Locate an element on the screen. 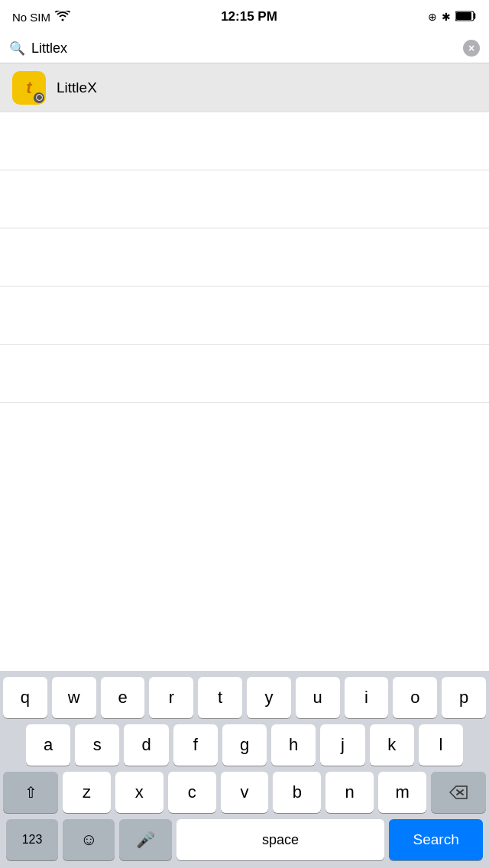  key-a: a is located at coordinates (48, 745).